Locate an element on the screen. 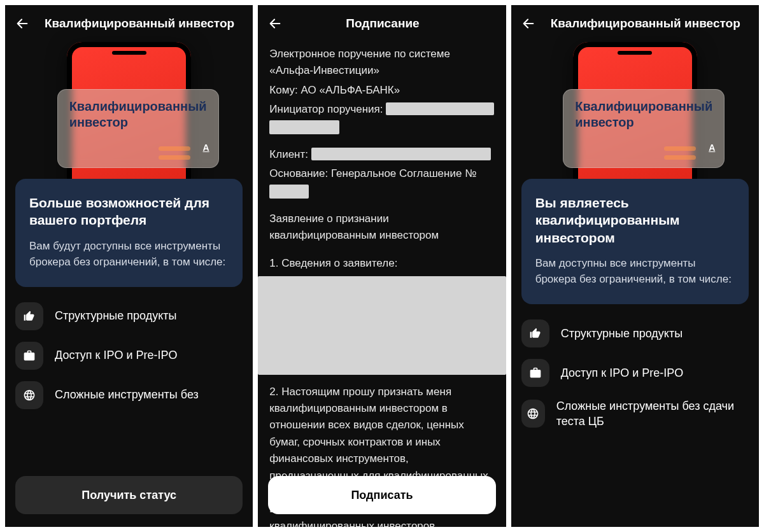  sign-button: Подписать is located at coordinates (382, 495).